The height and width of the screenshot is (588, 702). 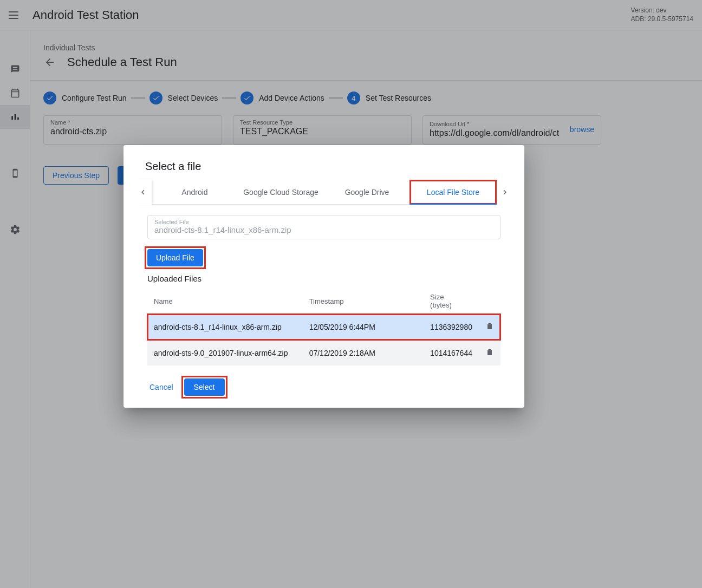 I want to click on tab-local-file-store: Local File Store, so click(x=453, y=192).